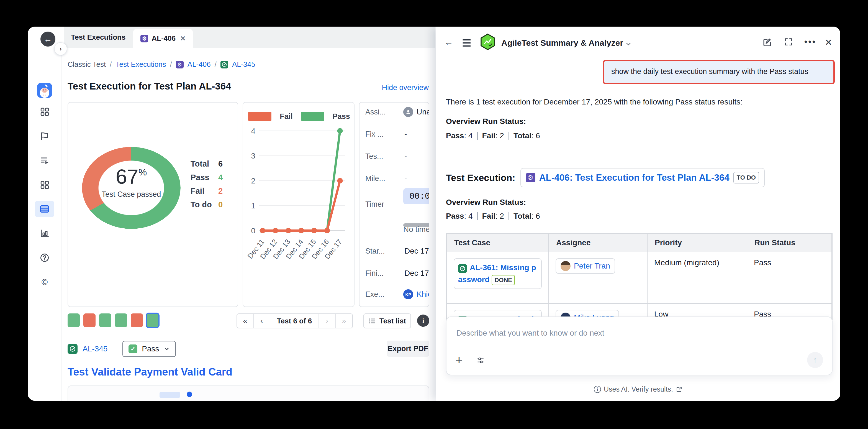  What do you see at coordinates (253, 156) in the screenshot?
I see `svg-text: 3` at bounding box center [253, 156].